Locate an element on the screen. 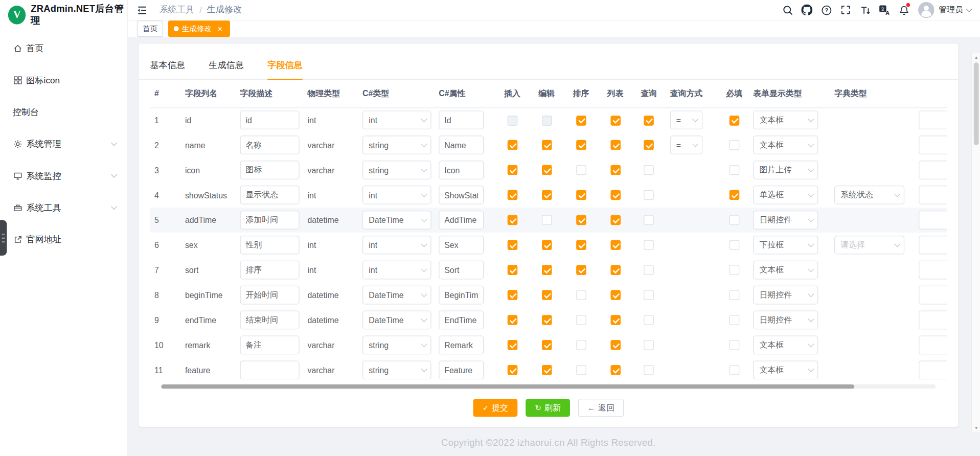 The width and height of the screenshot is (980, 456). tab-gen-info: 生成信息 is located at coordinates (226, 70).